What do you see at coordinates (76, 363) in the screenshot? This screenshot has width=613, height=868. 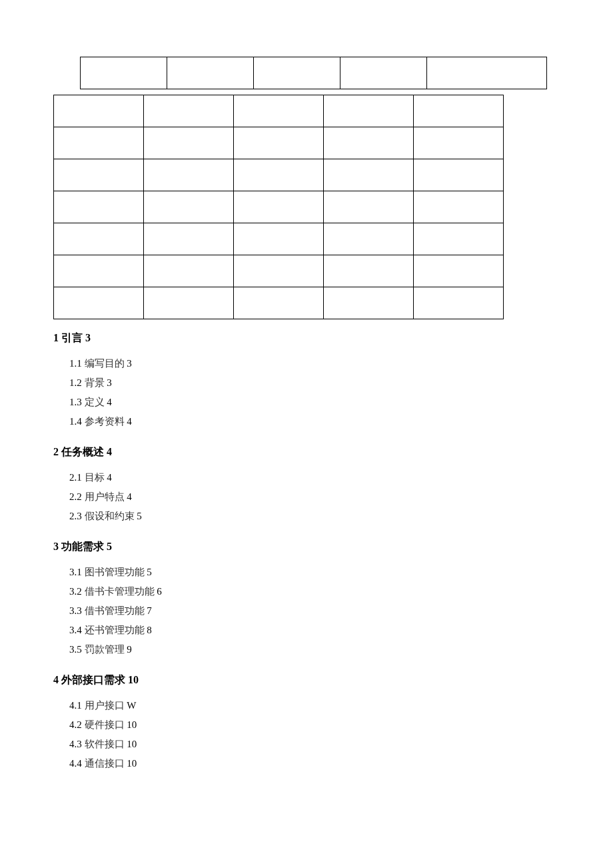 I see `toc-num: 1.1` at bounding box center [76, 363].